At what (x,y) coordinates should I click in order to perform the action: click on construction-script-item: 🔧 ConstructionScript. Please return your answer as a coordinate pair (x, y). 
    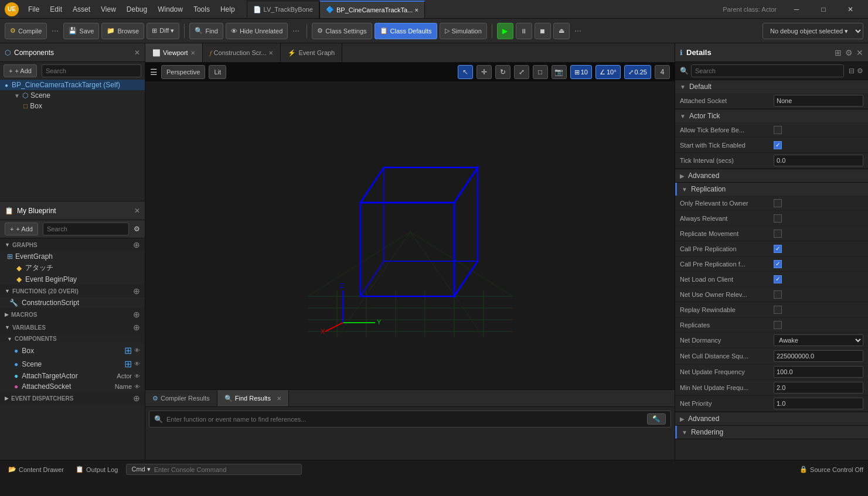
    Looking at the image, I should click on (73, 303).